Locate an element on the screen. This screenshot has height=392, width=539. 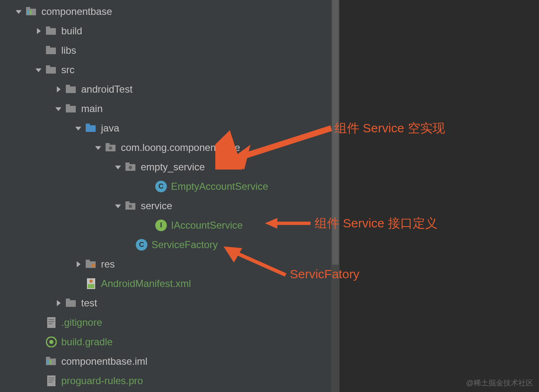
tree-label: build.gradle is located at coordinates (87, 342).